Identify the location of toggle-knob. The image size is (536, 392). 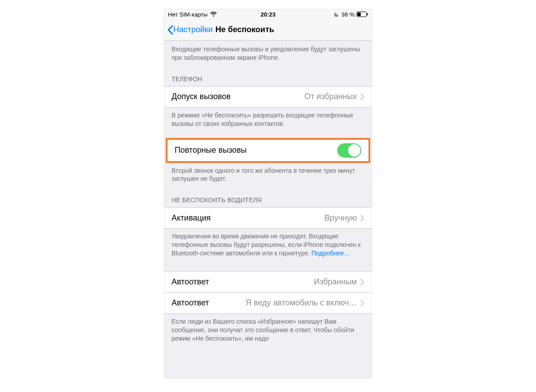
(354, 150).